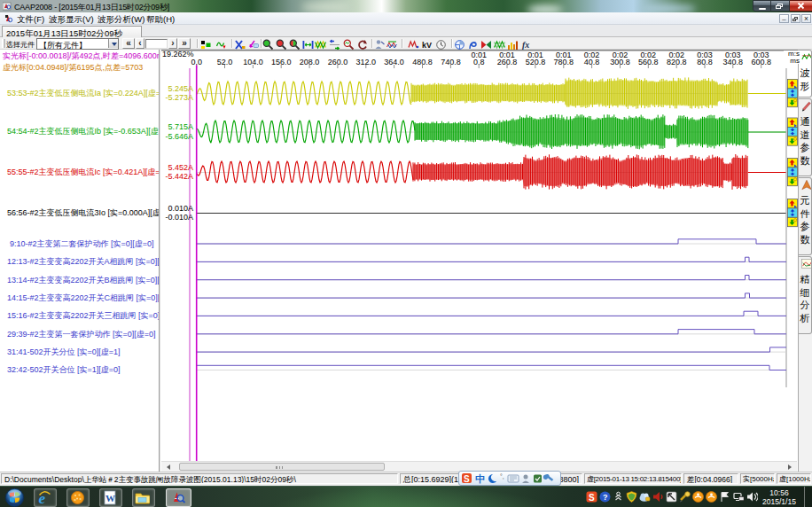 The height and width of the screenshot is (507, 812). What do you see at coordinates (310, 62) in the screenshot?
I see `svg-text: 208.0` at bounding box center [310, 62].